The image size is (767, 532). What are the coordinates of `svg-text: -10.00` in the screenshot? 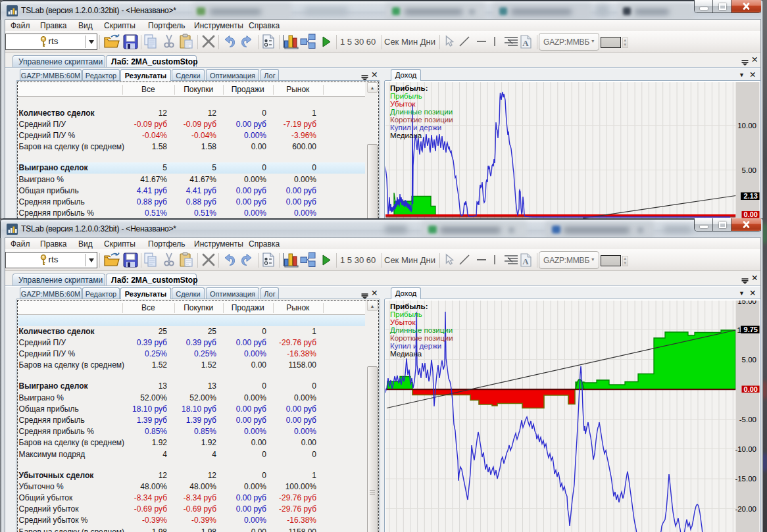 It's located at (746, 449).